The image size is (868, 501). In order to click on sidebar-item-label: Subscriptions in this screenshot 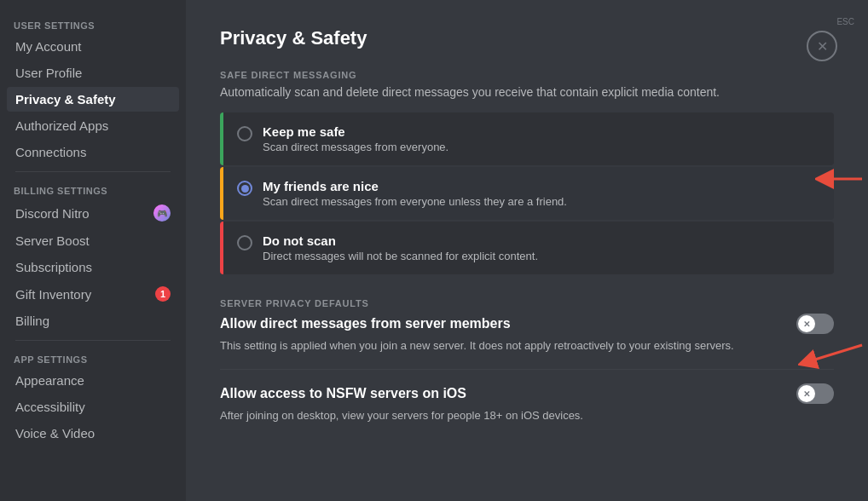, I will do `click(93, 268)`.